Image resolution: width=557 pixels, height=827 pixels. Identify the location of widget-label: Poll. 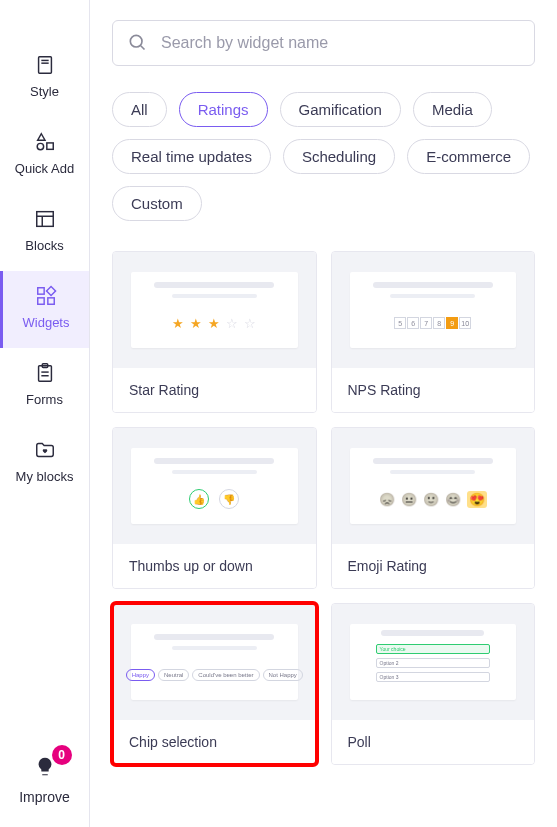
(434, 742).